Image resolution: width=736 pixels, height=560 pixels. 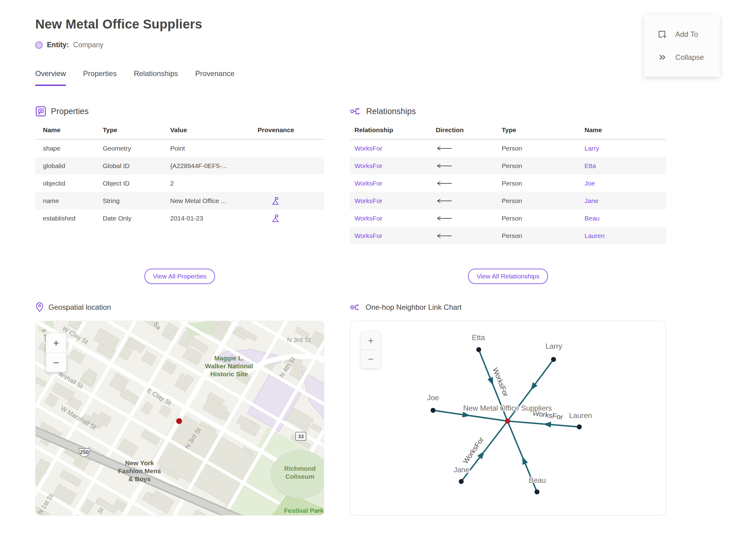 I want to click on relationships-section-title: Relationships, so click(x=391, y=111).